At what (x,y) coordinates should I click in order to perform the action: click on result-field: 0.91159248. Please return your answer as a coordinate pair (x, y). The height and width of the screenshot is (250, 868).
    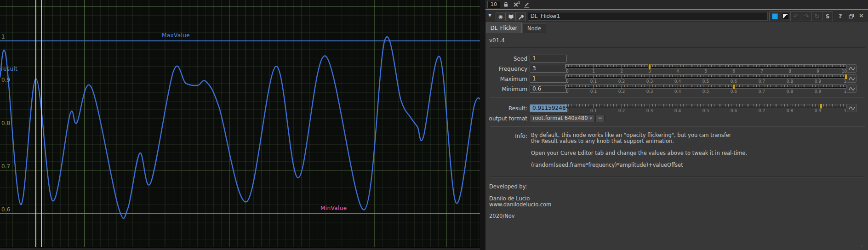
    Looking at the image, I should click on (548, 108).